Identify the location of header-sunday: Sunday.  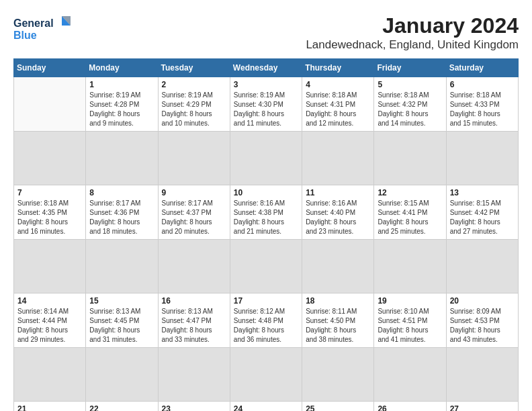
(50, 68).